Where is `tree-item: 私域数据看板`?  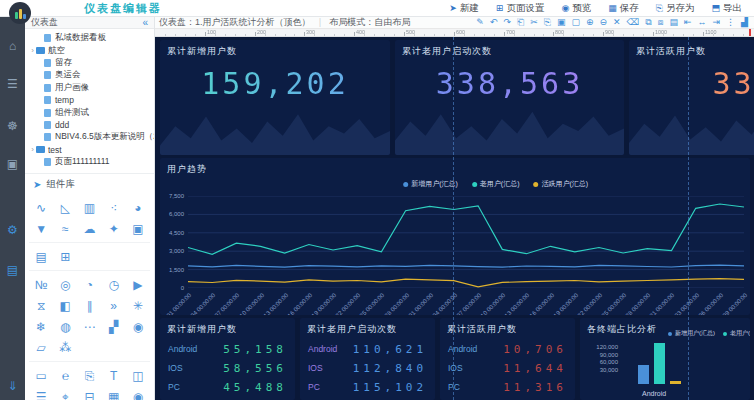
tree-item: 私域数据看板 is located at coordinates (92, 38).